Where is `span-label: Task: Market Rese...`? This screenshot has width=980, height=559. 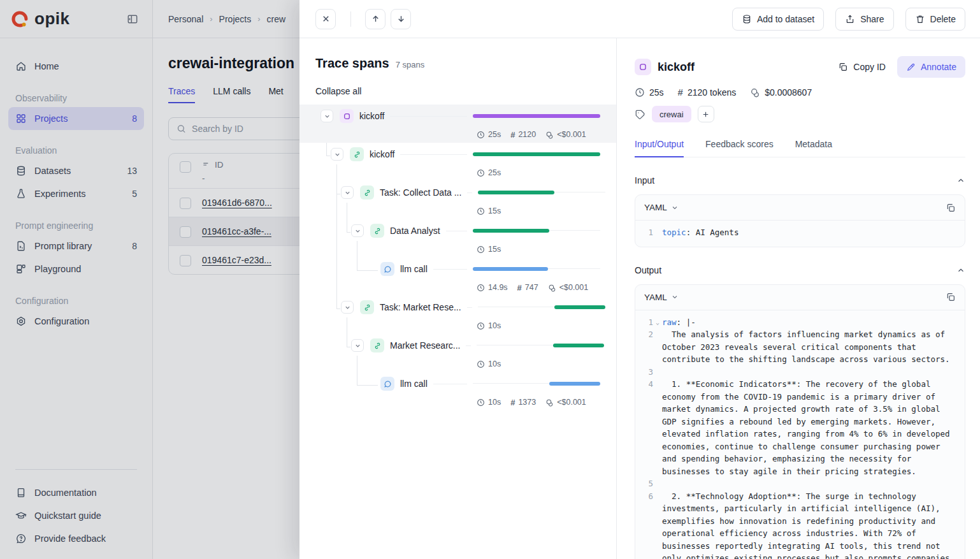 span-label: Task: Market Rese... is located at coordinates (421, 307).